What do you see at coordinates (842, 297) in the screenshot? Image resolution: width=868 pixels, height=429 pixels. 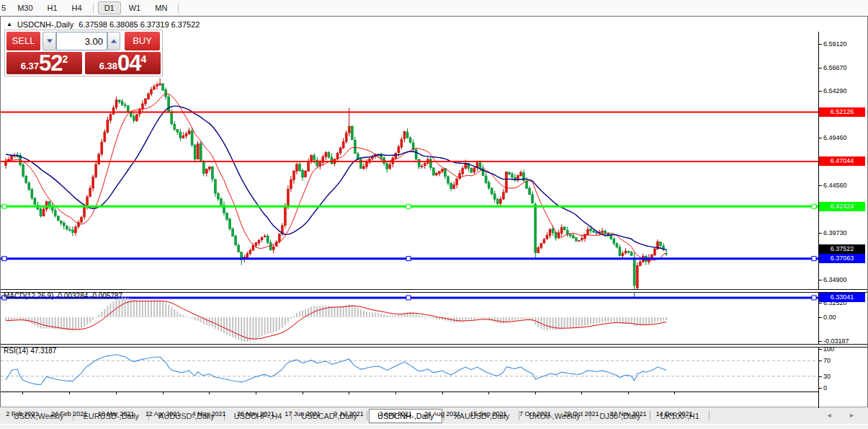 I see `price-level-label: 6.33041` at bounding box center [842, 297].